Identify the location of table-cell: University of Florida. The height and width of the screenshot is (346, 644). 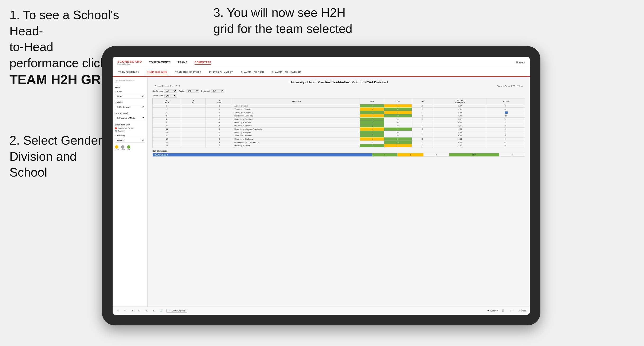
(296, 146).